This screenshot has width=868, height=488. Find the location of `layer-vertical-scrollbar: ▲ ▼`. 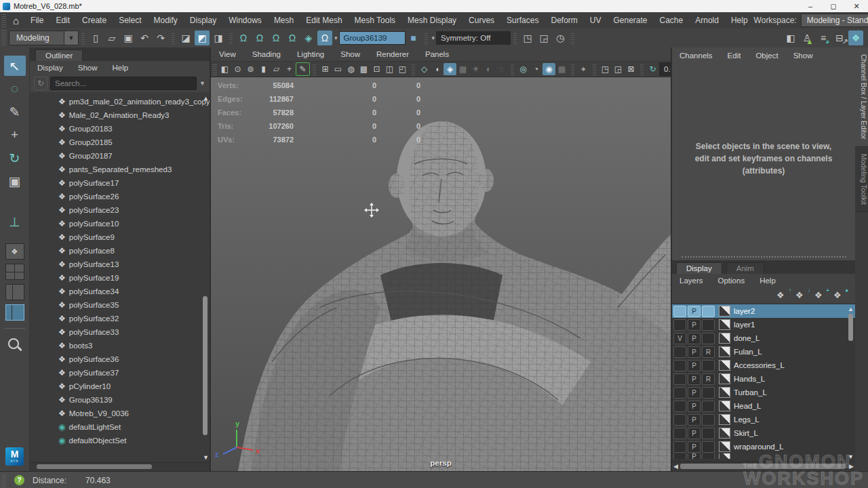

layer-vertical-scrollbar: ▲ ▼ is located at coordinates (850, 383).